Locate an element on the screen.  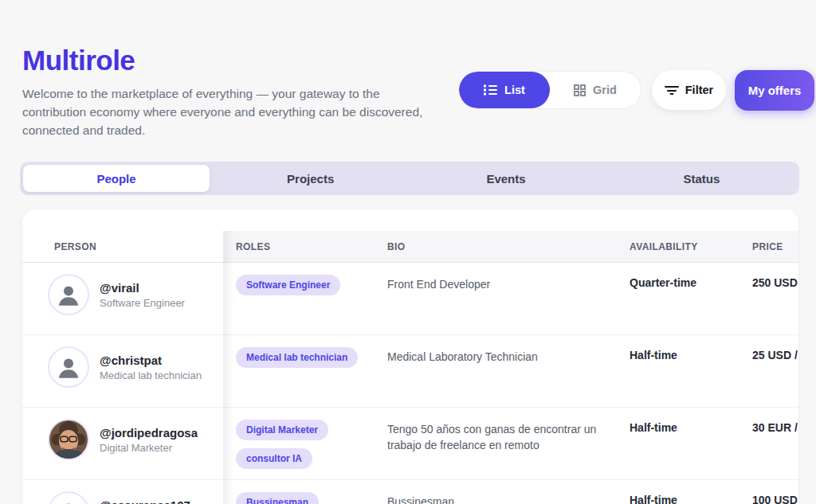
page-title: Multirole is located at coordinates (78, 61).